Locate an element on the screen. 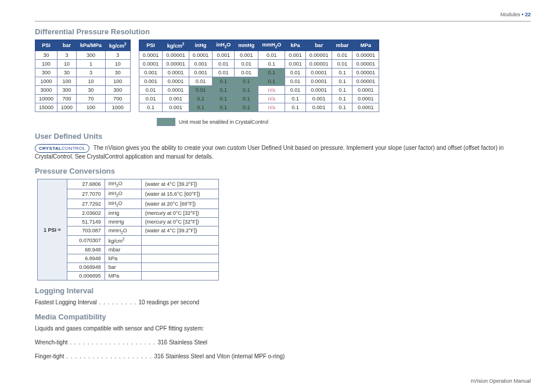  table-a: PSIbarkPa/MPakg/cm2303300310010110300303… is located at coordinates (82, 75).